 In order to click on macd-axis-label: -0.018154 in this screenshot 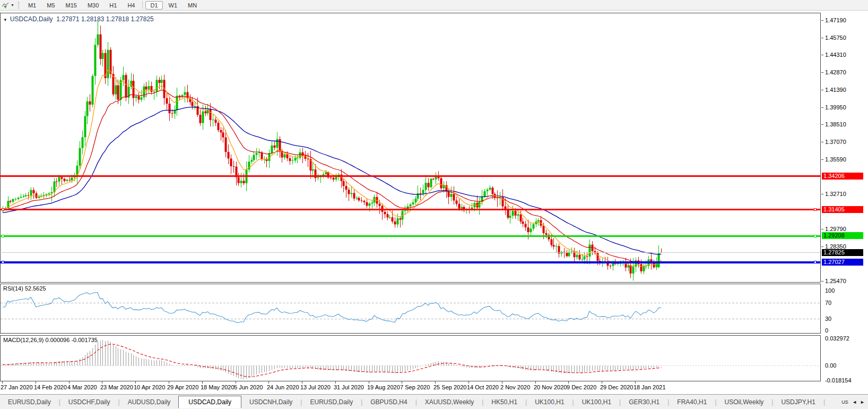, I will do `click(838, 380)`.